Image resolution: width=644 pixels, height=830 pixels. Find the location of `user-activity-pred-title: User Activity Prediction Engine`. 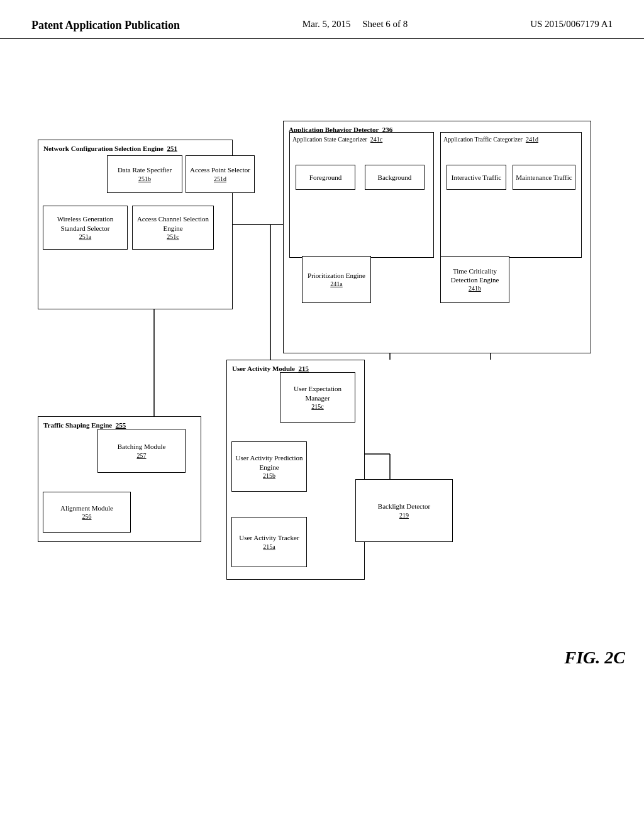

user-activity-pred-title: User Activity Prediction Engine is located at coordinates (269, 463).